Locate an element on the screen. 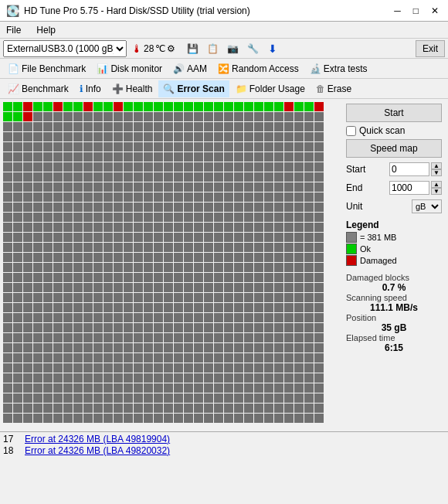  tab-aam: 🔊 AAM is located at coordinates (190, 69).